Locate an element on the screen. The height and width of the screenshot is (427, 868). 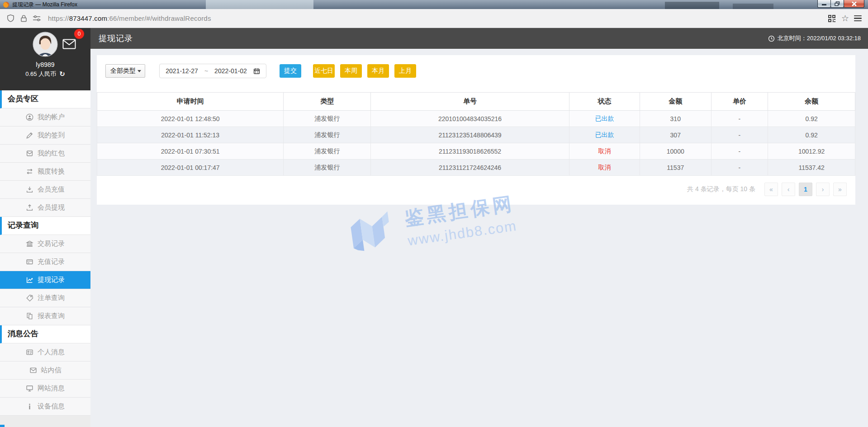
loading-bar-fragment is located at coordinates (2, 426).